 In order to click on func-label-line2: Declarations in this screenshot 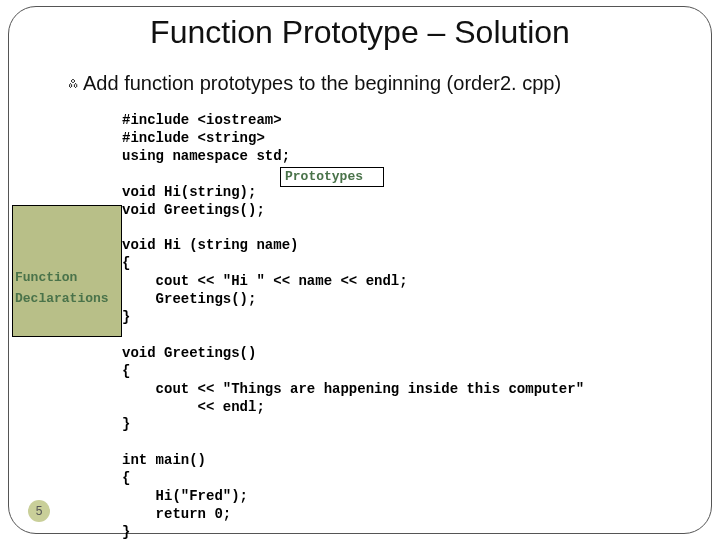, I will do `click(68, 300)`.